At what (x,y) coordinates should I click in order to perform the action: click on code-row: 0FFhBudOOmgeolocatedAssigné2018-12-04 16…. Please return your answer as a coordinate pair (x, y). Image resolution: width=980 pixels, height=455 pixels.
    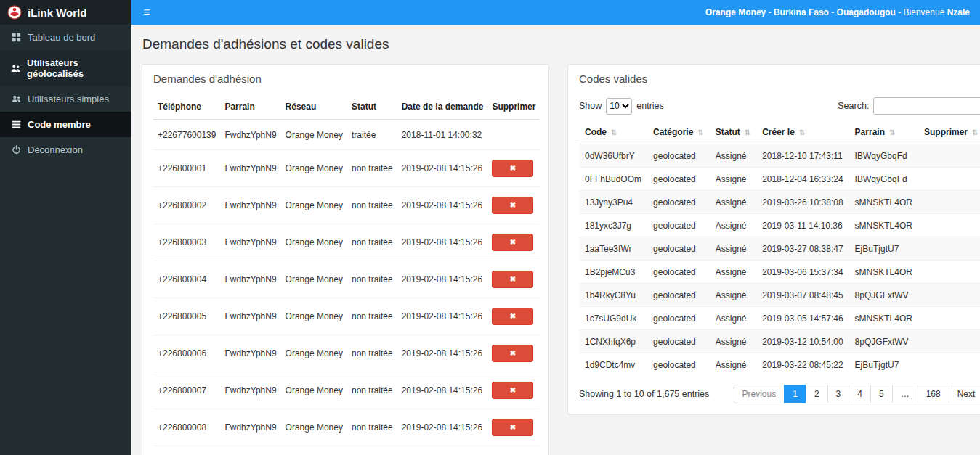
    Looking at the image, I should click on (779, 179).